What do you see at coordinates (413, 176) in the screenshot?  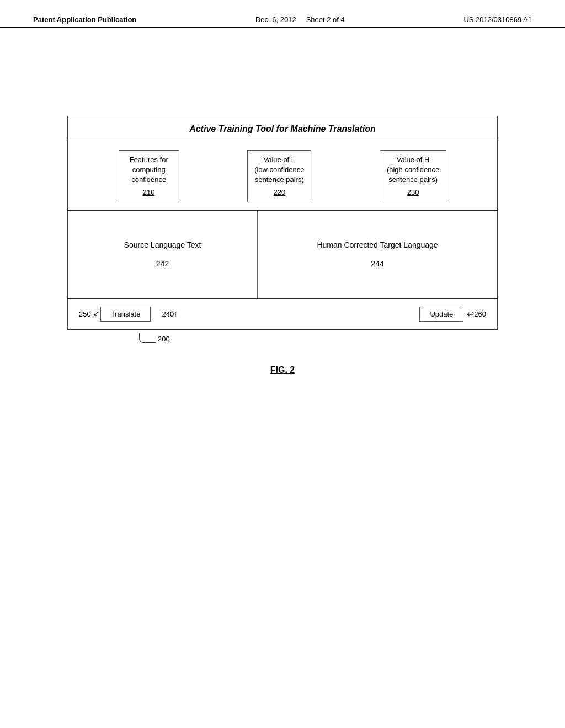 I see `value-h-box: Value of H(high confidencesentence pairs…` at bounding box center [413, 176].